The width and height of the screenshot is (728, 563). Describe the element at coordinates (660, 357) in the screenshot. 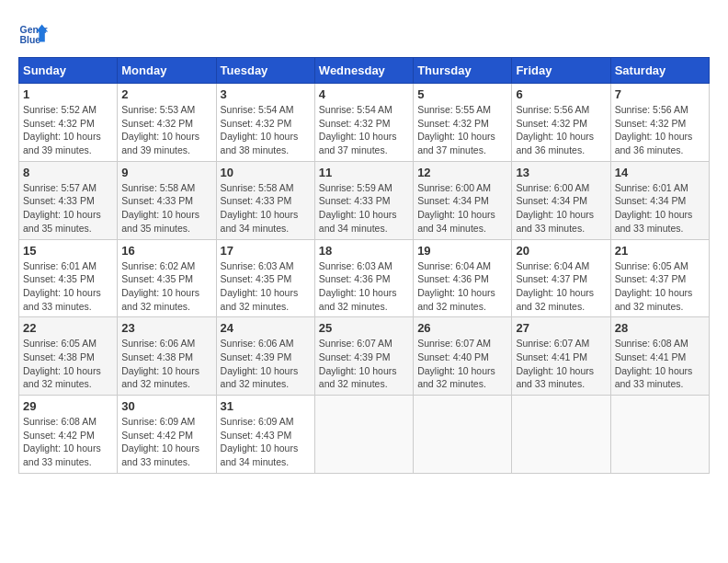

I see `calendar-cell: 28Sunrise: 6:08 AM Sunset: 4:41 PM Dayli…` at that location.